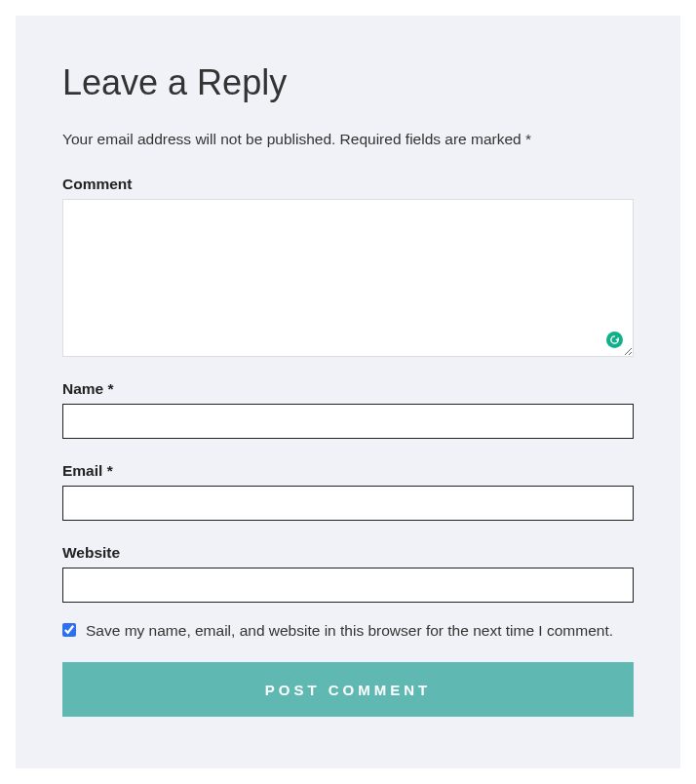 This screenshot has width=696, height=784. I want to click on form-title: Leave a Reply, so click(348, 83).